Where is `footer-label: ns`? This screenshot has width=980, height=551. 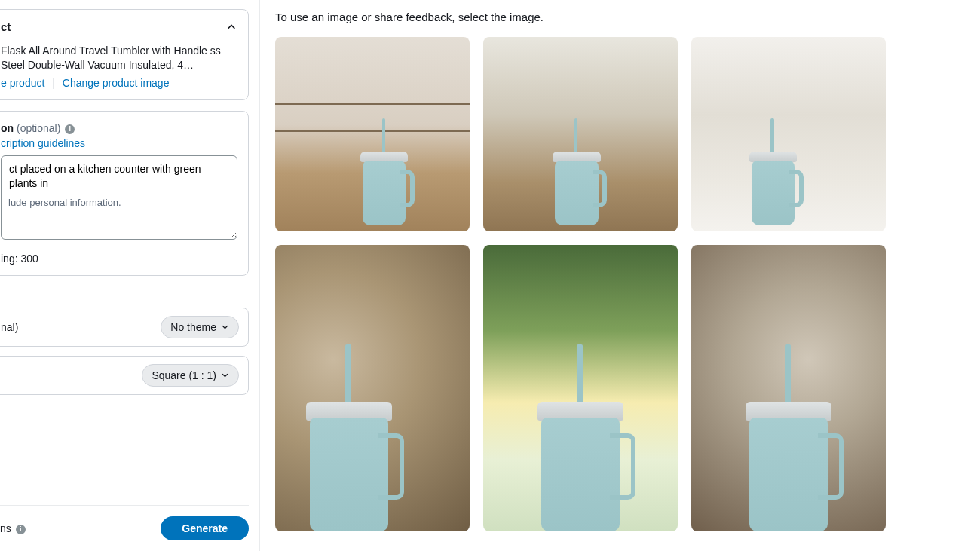 footer-label: ns is located at coordinates (6, 528).